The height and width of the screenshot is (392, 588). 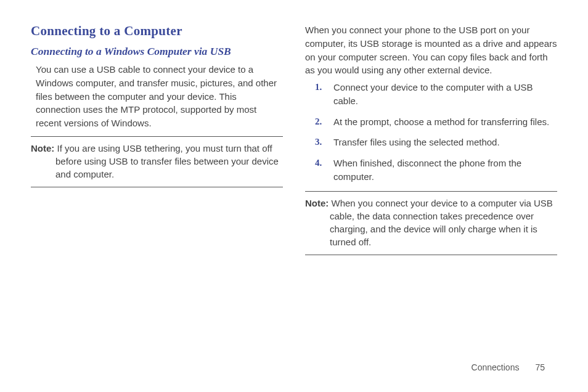 I want to click on note-text: When you connect your device to a comput…, so click(x=441, y=223).